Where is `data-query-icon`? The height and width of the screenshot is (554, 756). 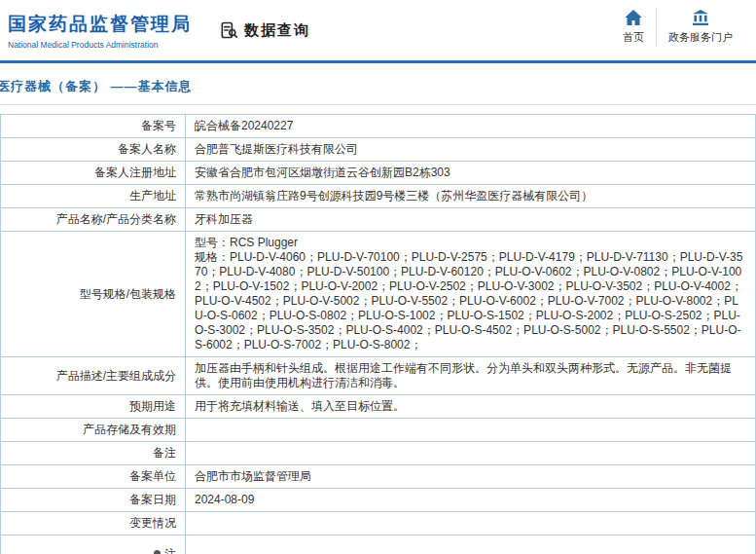 data-query-icon is located at coordinates (229, 30).